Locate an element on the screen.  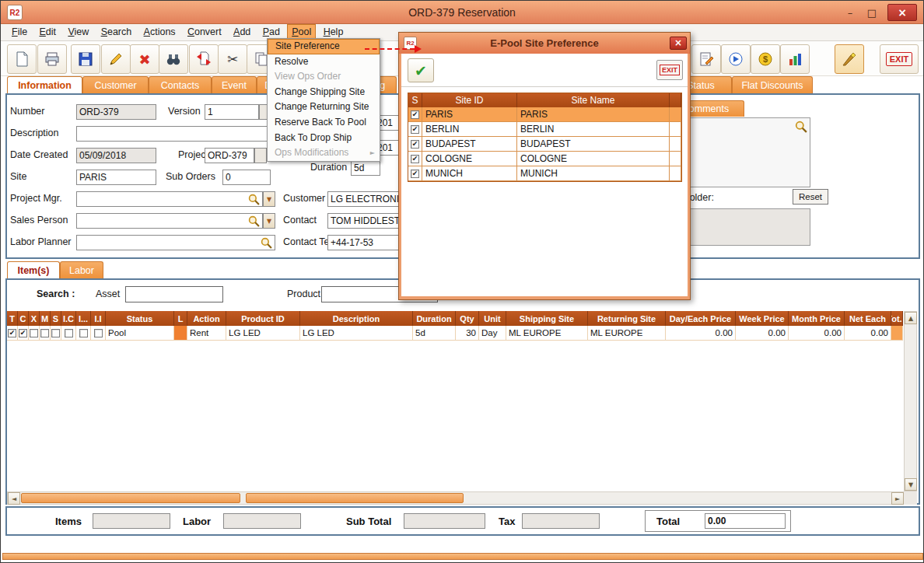
menu-convert: Convert is located at coordinates (205, 32).